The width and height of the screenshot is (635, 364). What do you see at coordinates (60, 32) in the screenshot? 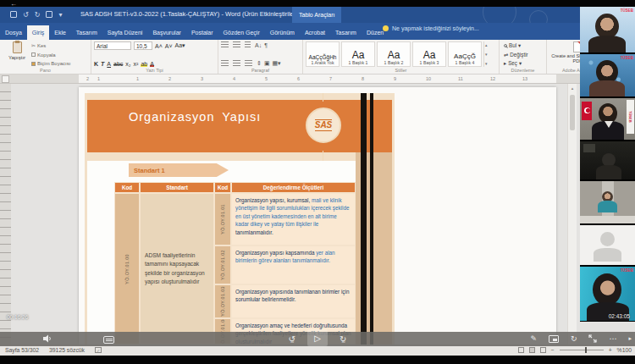
I see `ribbon-tab-ekle-2: Ekle` at bounding box center [60, 32].